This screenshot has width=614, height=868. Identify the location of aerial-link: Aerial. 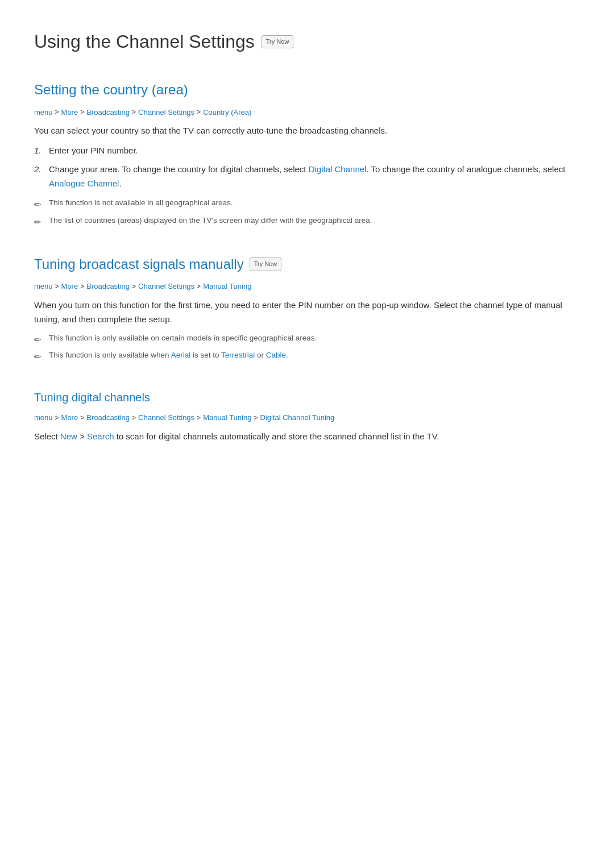
(181, 355).